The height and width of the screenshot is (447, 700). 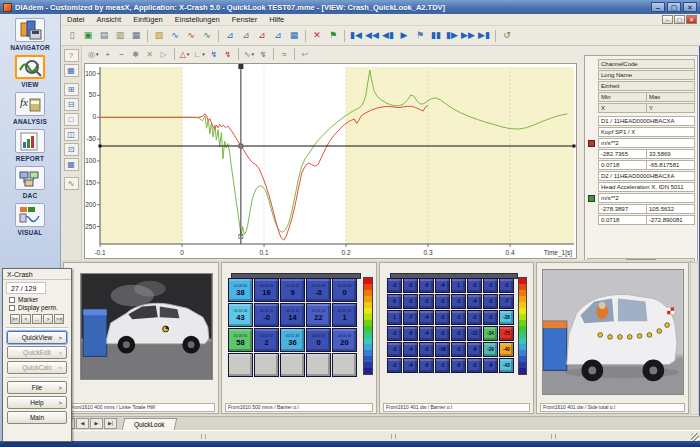 What do you see at coordinates (207, 36) in the screenshot?
I see `curve-axes-2y-icon: ∿` at bounding box center [207, 36].